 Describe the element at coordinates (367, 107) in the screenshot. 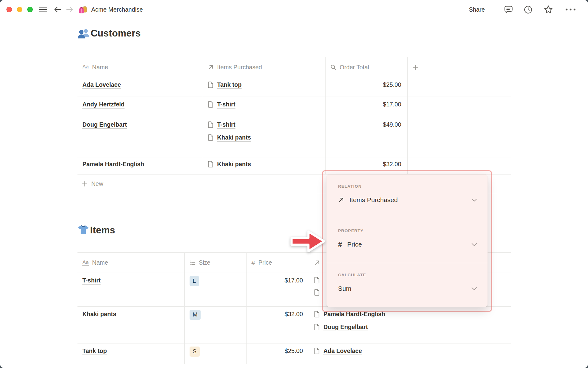

I see `order-total-cell: $17.00` at that location.